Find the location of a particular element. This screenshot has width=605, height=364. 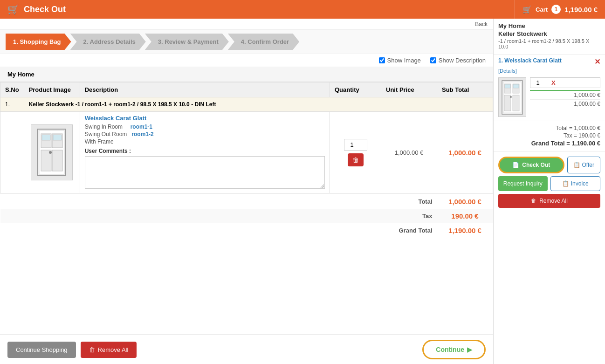

quantity-cell: 🗑 is located at coordinates (356, 153).